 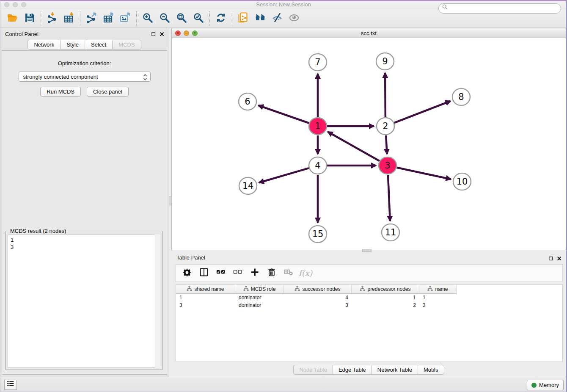 I want to click on tab-network: Network, so click(x=44, y=45).